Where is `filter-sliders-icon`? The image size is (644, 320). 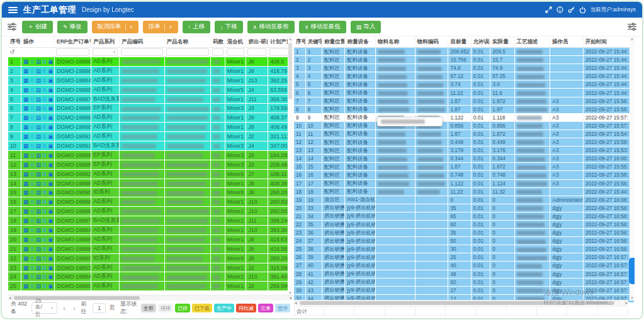
filter-sliders-icon is located at coordinates (12, 26).